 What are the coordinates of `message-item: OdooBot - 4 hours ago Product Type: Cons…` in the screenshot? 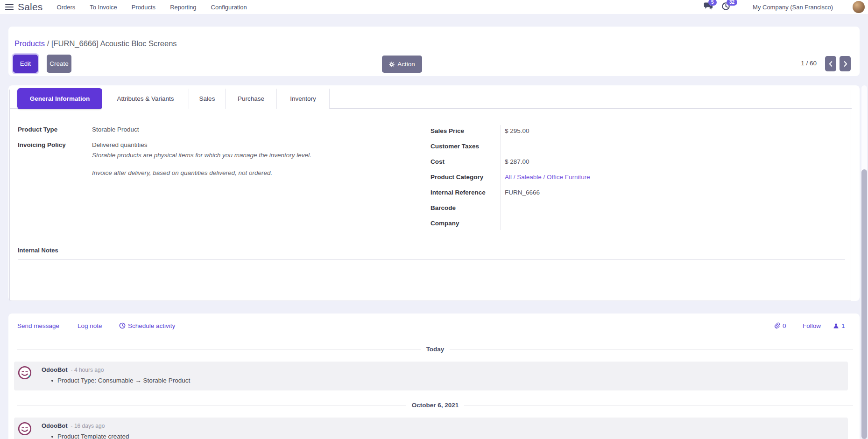 It's located at (431, 376).